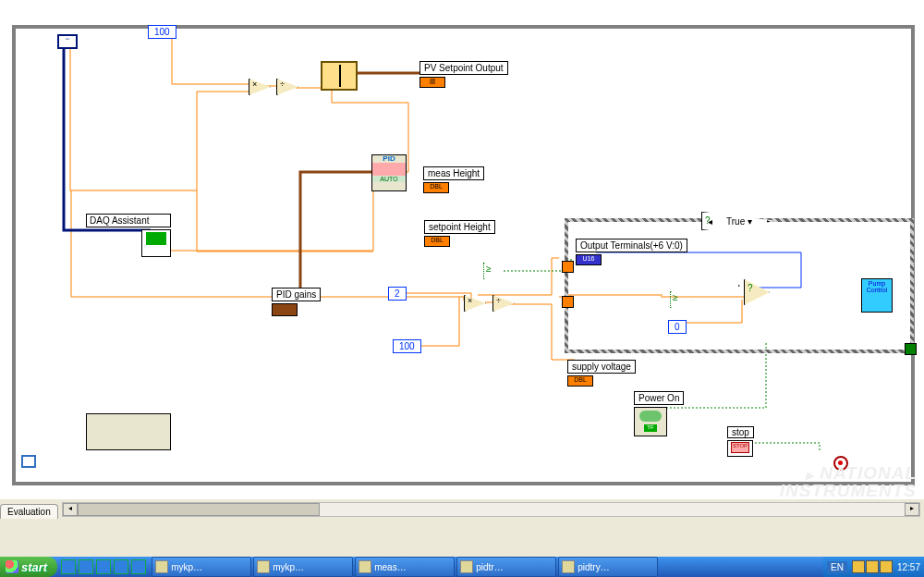 The width and height of the screenshot is (924, 577). What do you see at coordinates (475, 303) in the screenshot?
I see `multiply-node-b` at bounding box center [475, 303].